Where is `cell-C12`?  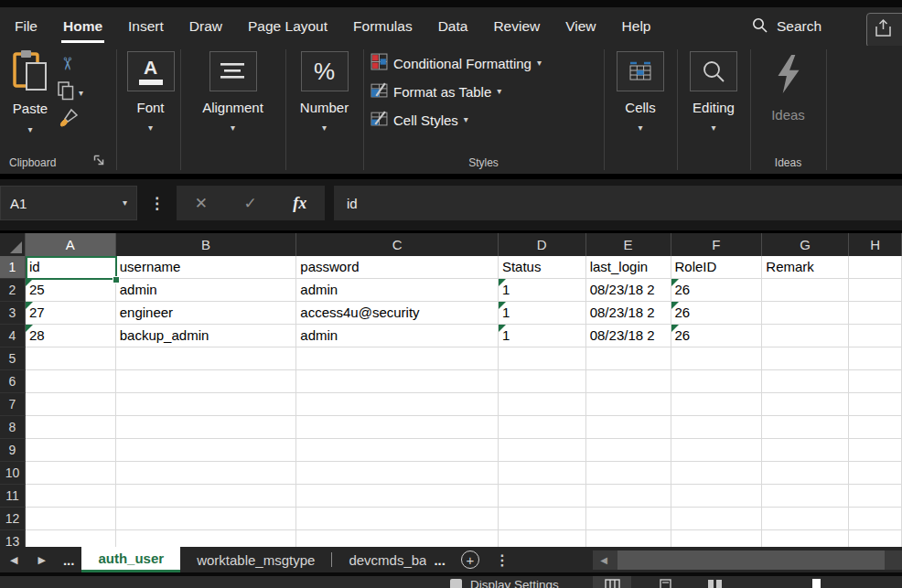
cell-C12 is located at coordinates (397, 519).